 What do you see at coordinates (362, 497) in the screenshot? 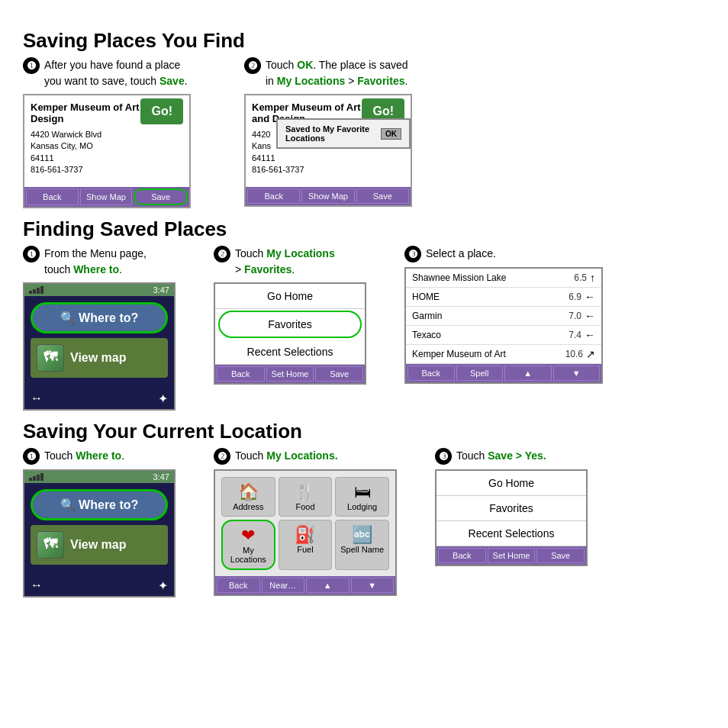
I see `lodging-cell: 🛏 Lodging` at bounding box center [362, 497].